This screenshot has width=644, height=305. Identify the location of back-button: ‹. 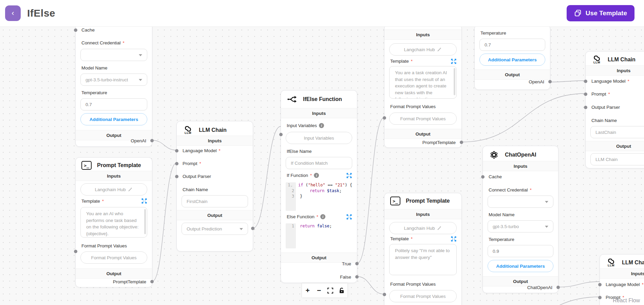
(13, 13).